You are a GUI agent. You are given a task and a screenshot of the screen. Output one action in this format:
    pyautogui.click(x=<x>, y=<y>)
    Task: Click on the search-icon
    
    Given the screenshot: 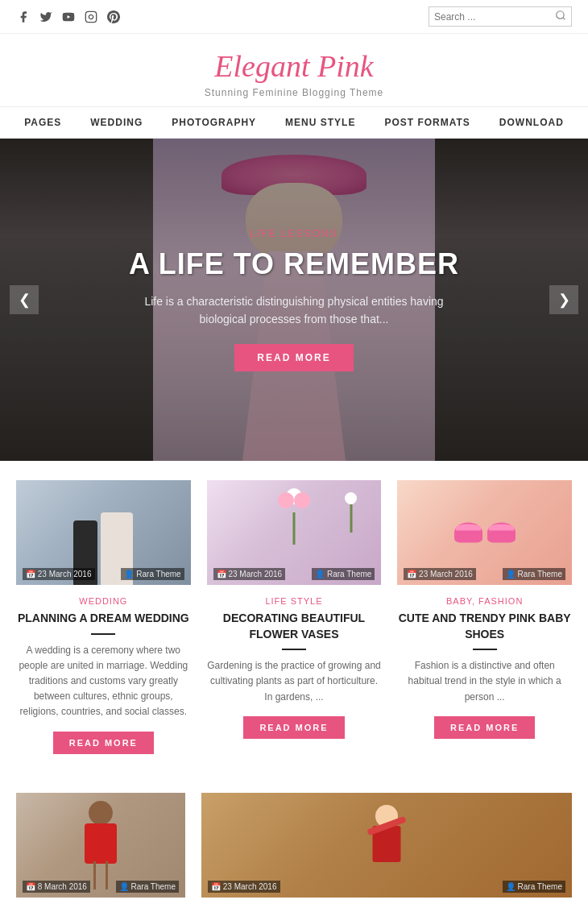 What is the action you would take?
    pyautogui.click(x=561, y=16)
    